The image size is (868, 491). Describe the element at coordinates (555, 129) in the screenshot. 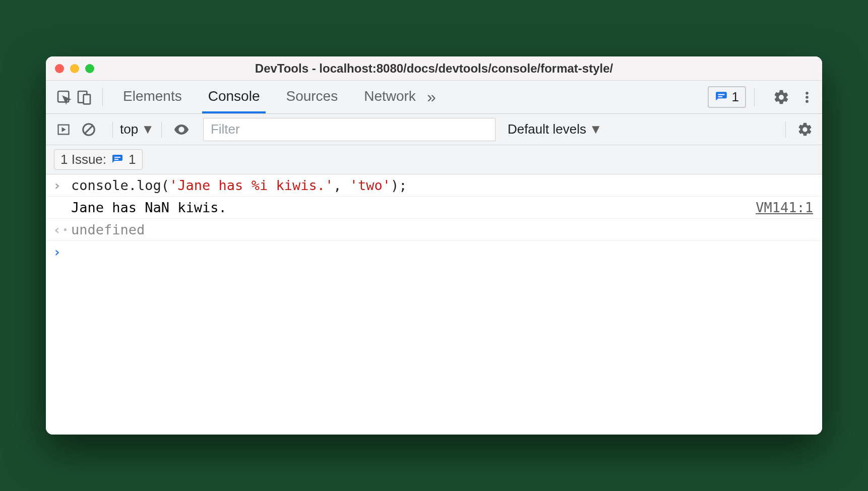

I see `log-levels-selector: Default levels ▼` at that location.